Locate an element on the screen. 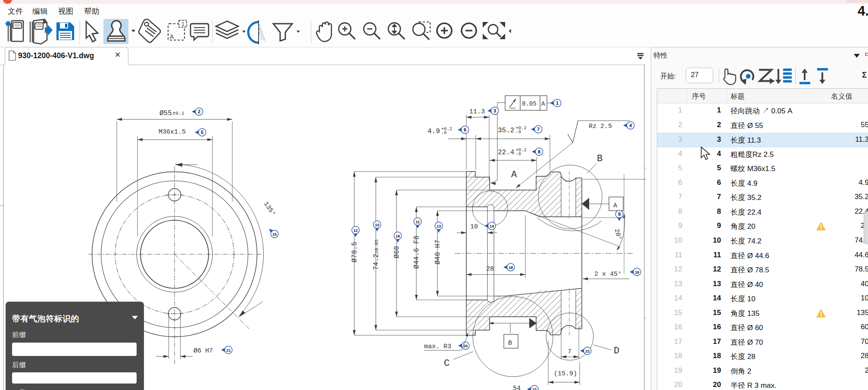 The height and width of the screenshot is (390, 868). svg-text: Ø6 H7 is located at coordinates (203, 351).